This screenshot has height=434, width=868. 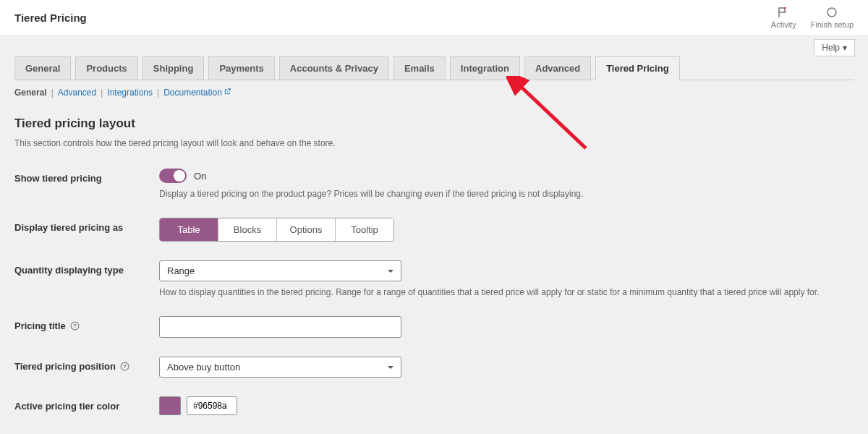 What do you see at coordinates (784, 17) in the screenshot?
I see `activity-button: Activity` at bounding box center [784, 17].